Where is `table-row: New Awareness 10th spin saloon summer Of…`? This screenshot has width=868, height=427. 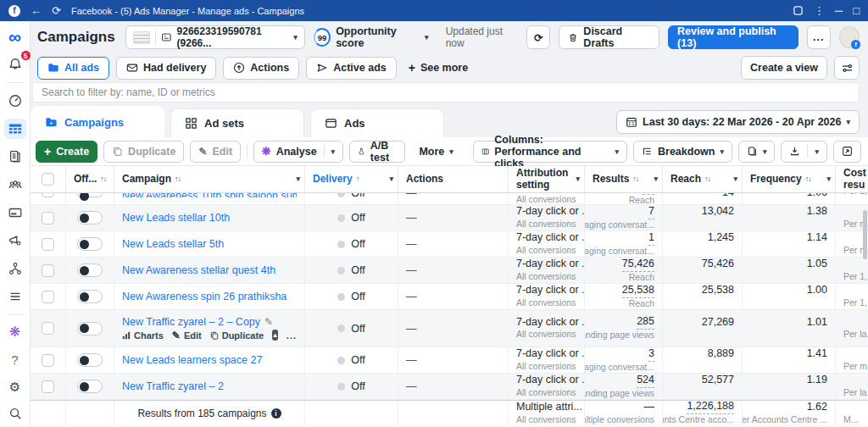 table-row: New Awareness 10th spin saloon summer Of… is located at coordinates (449, 199).